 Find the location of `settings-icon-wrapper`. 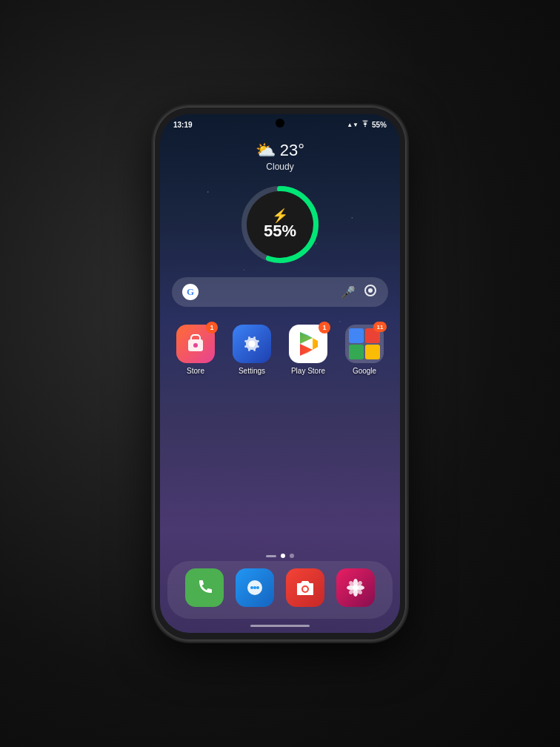

settings-icon-wrapper is located at coordinates (252, 344).